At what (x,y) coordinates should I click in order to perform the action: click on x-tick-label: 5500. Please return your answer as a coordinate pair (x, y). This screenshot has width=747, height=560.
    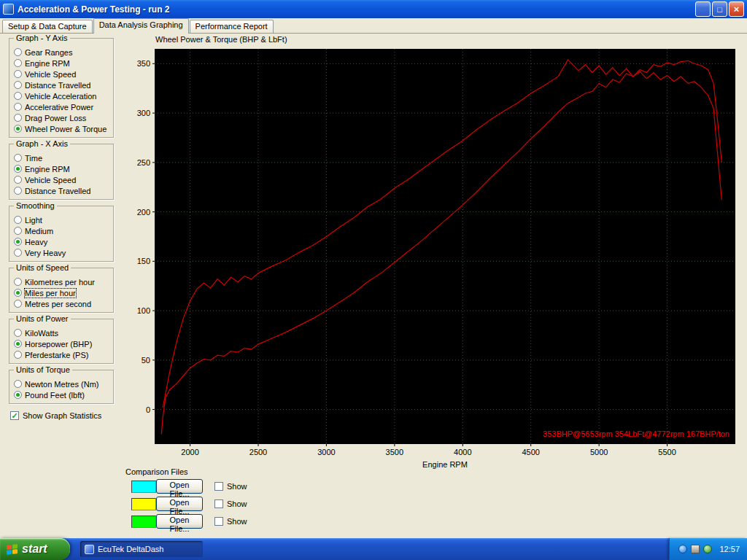
    Looking at the image, I should click on (667, 452).